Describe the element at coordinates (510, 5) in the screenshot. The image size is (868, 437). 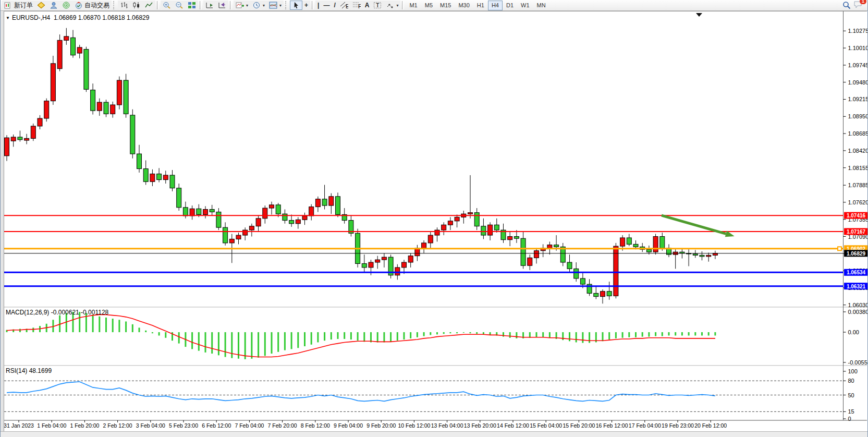
I see `timeframe-button-d1: D1` at that location.